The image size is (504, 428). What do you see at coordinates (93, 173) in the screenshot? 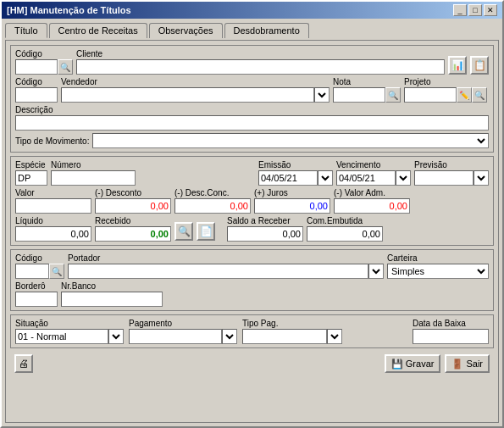
I see `field-numero: Número` at bounding box center [93, 173].